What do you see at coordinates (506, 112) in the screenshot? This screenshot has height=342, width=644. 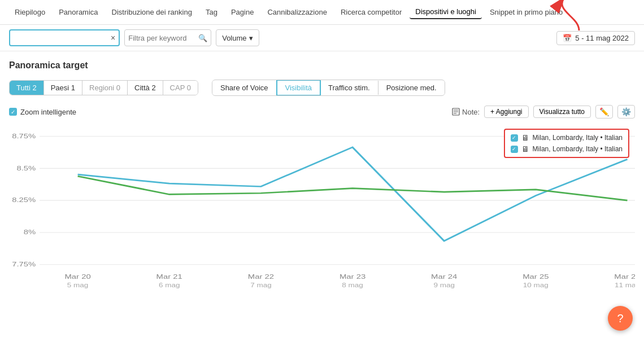 I see `add-note-button: + Aggiungi` at bounding box center [506, 112].